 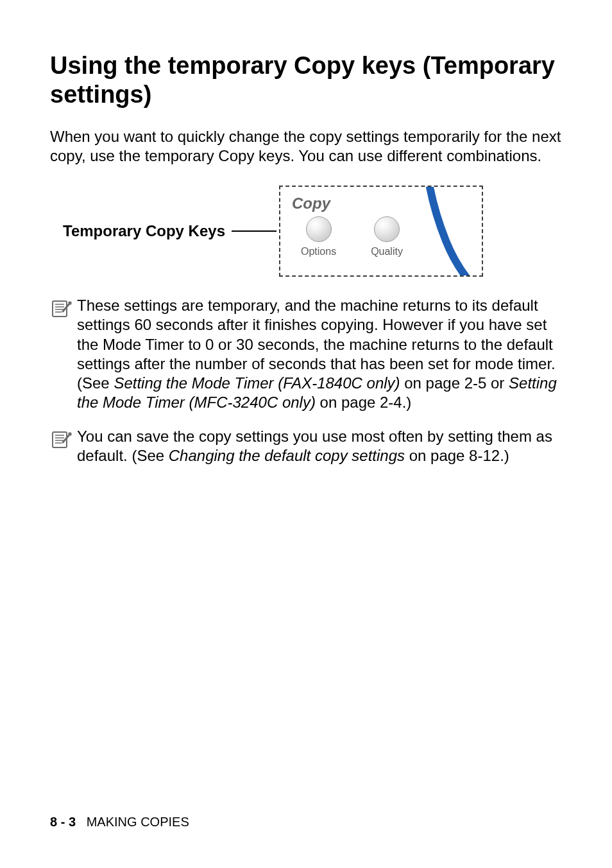 What do you see at coordinates (381, 231) in the screenshot?
I see `copy-panel: Copy Options Quality` at bounding box center [381, 231].